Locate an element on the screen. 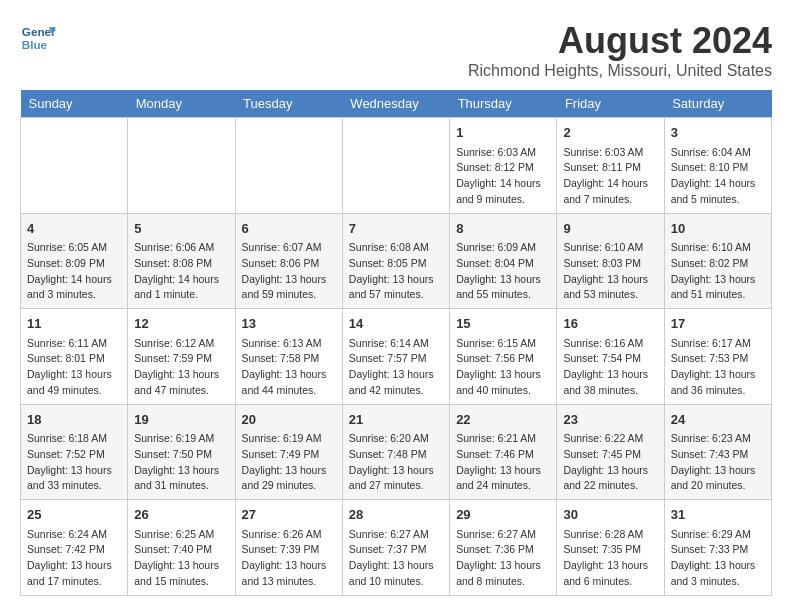 The width and height of the screenshot is (792, 612). day-info: Sunrise: 6:18 AM Sunset: 7:52 PM Dayligh… is located at coordinates (74, 462).